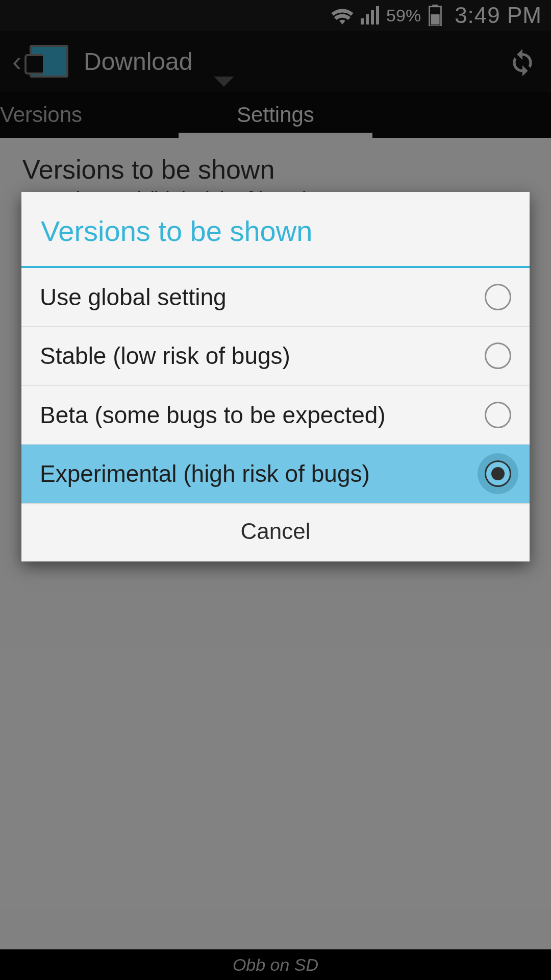 The image size is (551, 980). What do you see at coordinates (133, 297) in the screenshot?
I see `option-label: Use global setting` at bounding box center [133, 297].